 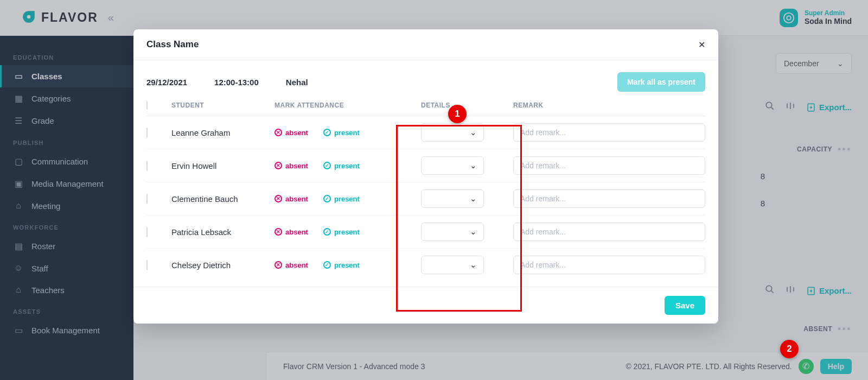 What do you see at coordinates (426, 132) in the screenshot?
I see `table-row: Leanne Graham absent present ⌄` at bounding box center [426, 132].